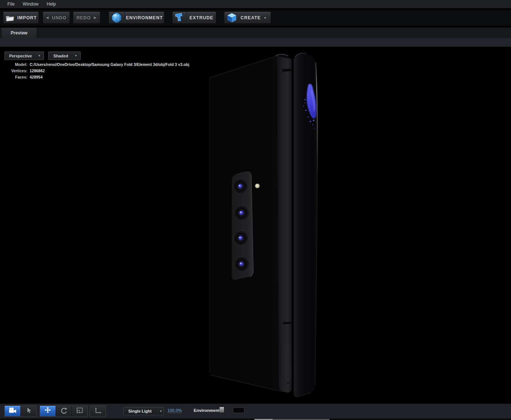 The width and height of the screenshot is (511, 420). I want to click on camera-icon, so click(13, 411).